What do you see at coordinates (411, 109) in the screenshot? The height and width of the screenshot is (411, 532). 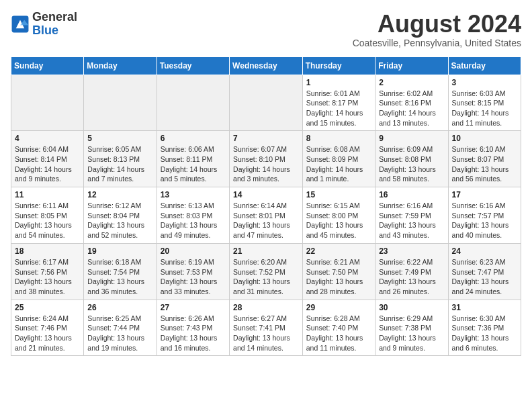 I see `day-info: Sunrise: 6:02 AM Sunset: 8:16 PM Dayligh…` at bounding box center [411, 109].